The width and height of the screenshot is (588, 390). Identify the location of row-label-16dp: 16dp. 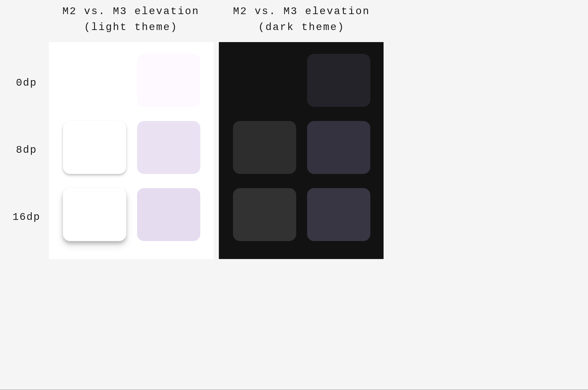
(26, 217).